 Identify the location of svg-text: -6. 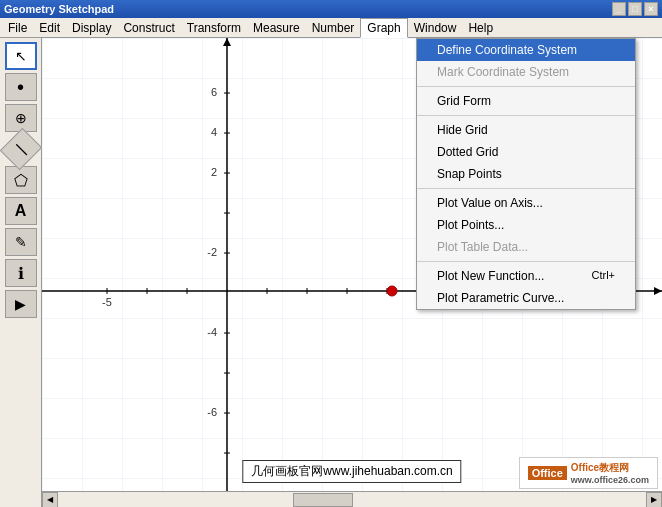
(212, 412).